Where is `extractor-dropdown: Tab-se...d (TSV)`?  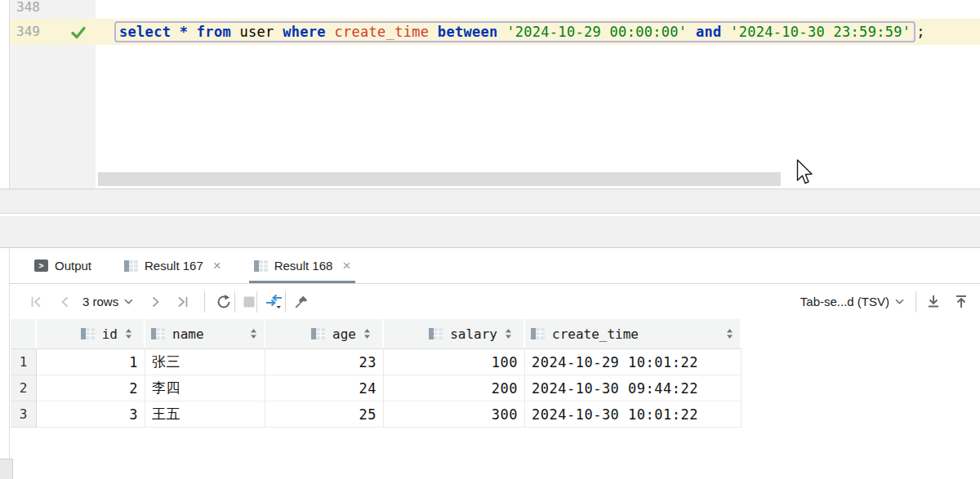 extractor-dropdown: Tab-se...d (TSV) is located at coordinates (853, 302).